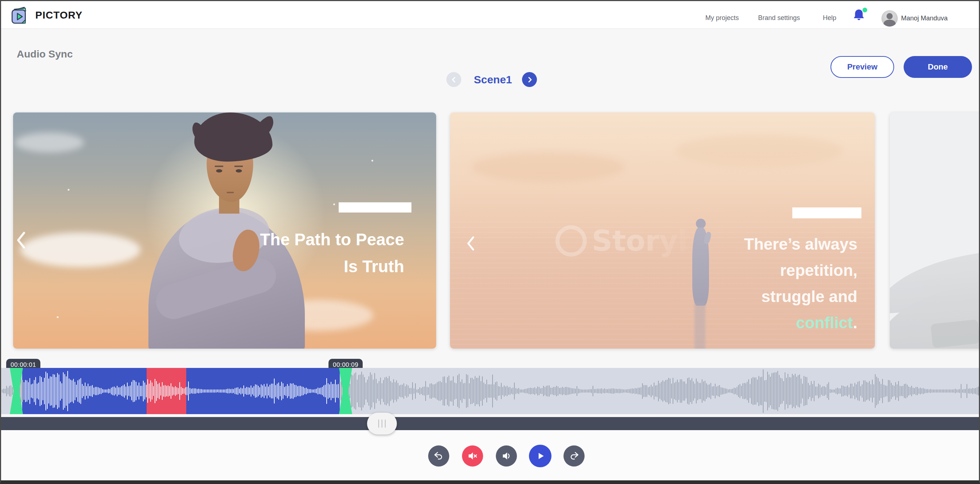  Describe the element at coordinates (454, 80) in the screenshot. I see `chevron-left-icon` at that location.